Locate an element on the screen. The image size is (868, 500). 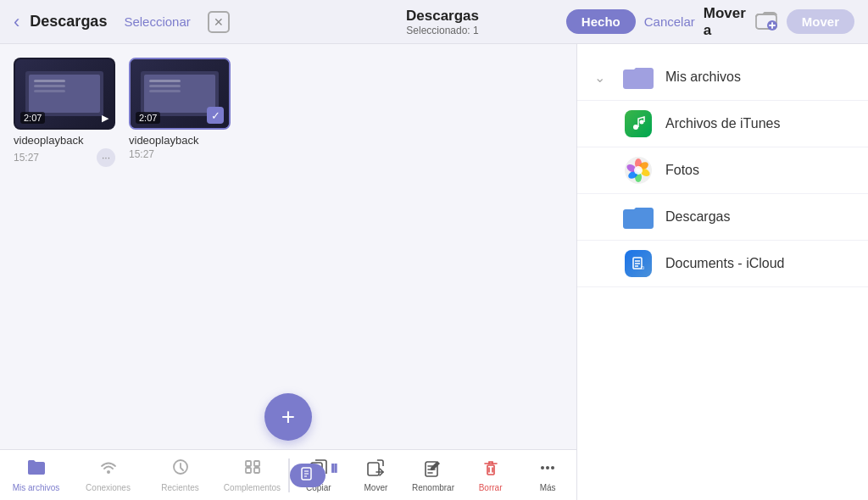
close-button: ✕ is located at coordinates (219, 22).